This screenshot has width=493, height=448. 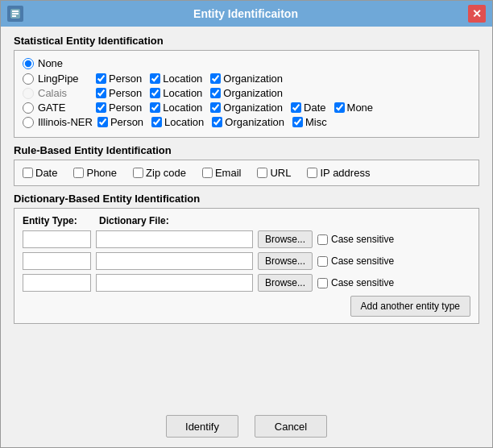 I want to click on illinoisner-org-check: Organization, so click(x=248, y=122).